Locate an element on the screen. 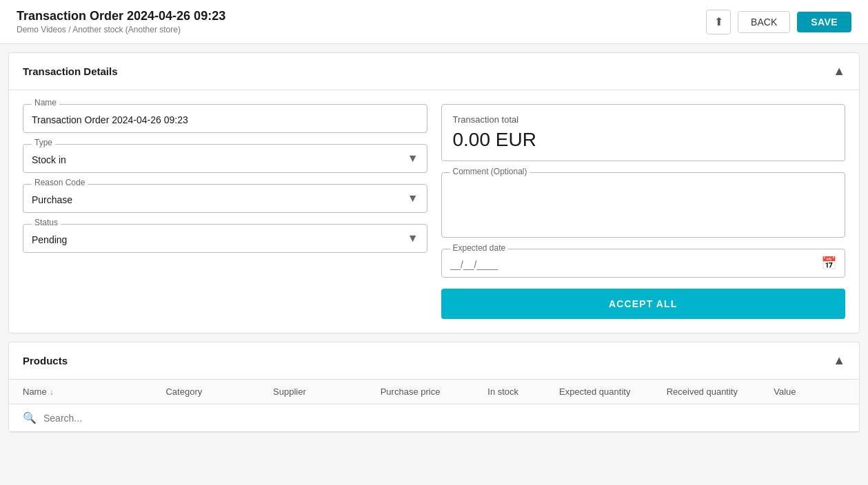  col-header-expected-quantity: Expected quantity is located at coordinates (613, 391).